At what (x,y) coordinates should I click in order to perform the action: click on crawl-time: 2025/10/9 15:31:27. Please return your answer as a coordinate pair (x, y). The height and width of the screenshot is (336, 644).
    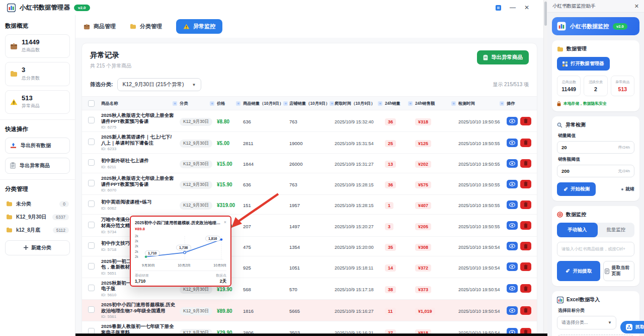
    Looking at the image, I should click on (354, 164).